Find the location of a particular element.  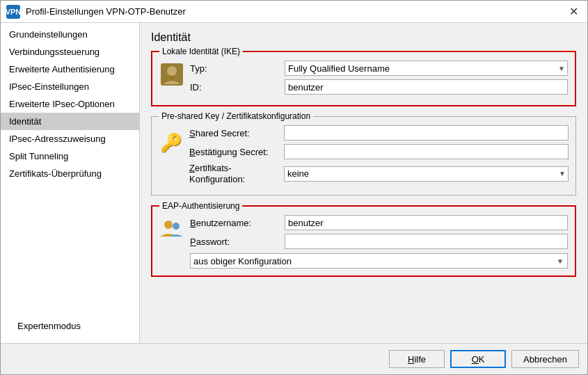

people-icon is located at coordinates (172, 230).